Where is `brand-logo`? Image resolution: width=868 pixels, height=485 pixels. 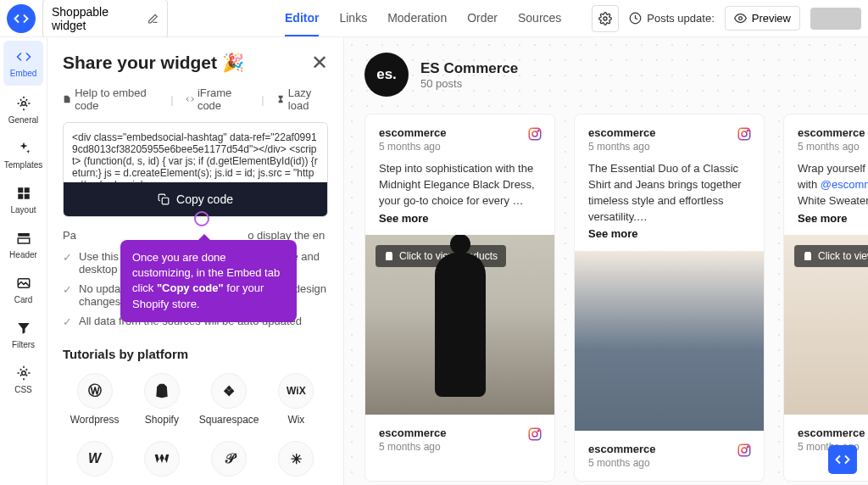 brand-logo is located at coordinates (21, 19).